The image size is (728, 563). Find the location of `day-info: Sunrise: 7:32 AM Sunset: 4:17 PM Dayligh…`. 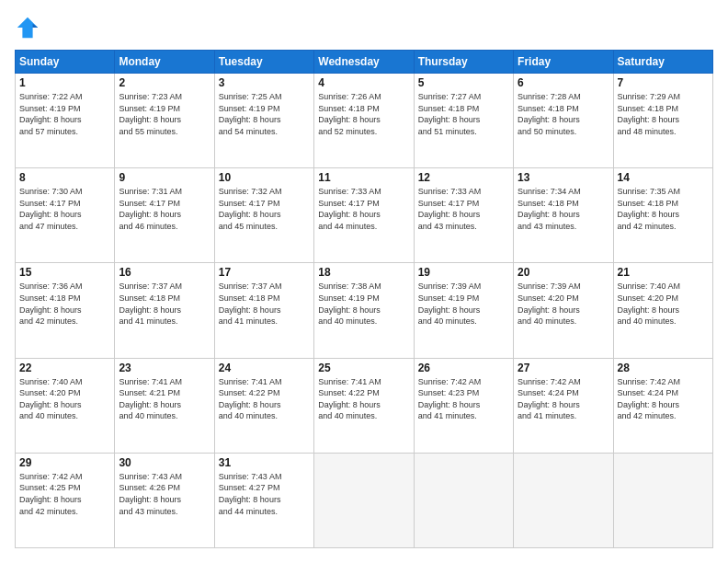

day-info: Sunrise: 7:32 AM Sunset: 4:17 PM Dayligh… is located at coordinates (265, 209).